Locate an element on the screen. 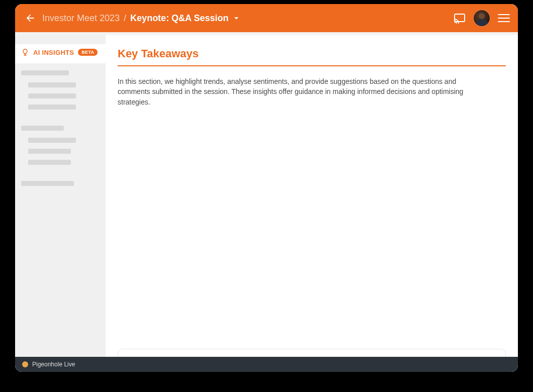  header-actions is located at coordinates (482, 18).